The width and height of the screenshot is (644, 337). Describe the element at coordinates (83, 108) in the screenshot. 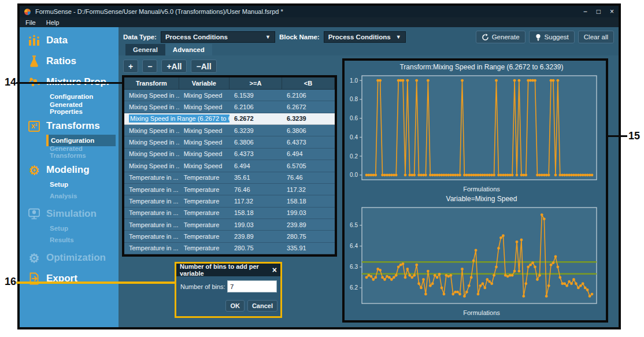

I see `sidebar-item-label: Generated Properties` at that location.